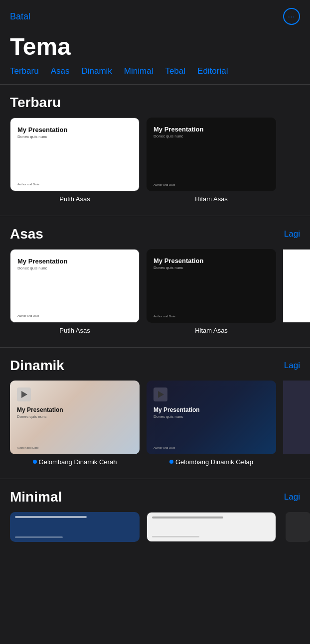 The height and width of the screenshot is (644, 310). Describe the element at coordinates (75, 410) in the screenshot. I see `dinamik-card-title-1: My Presentation` at that location.